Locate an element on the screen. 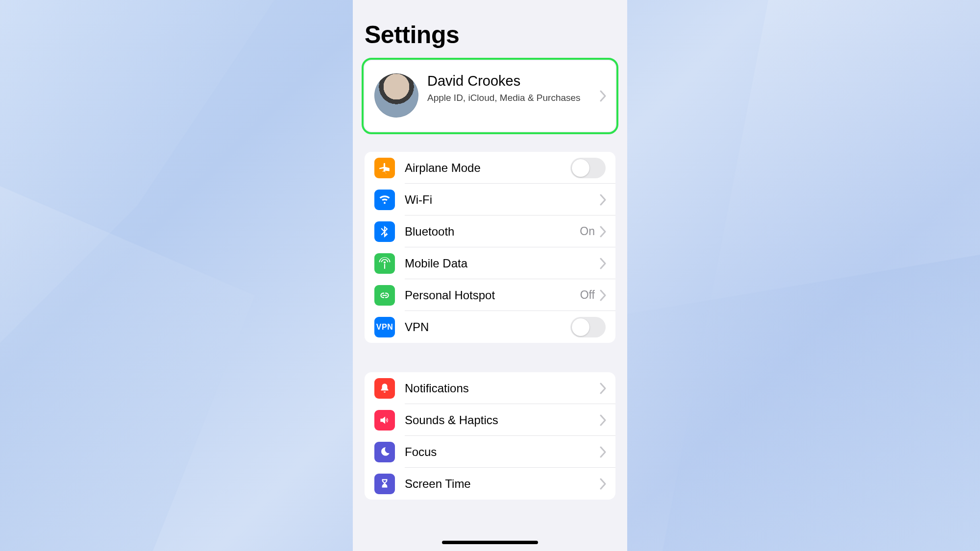 The height and width of the screenshot is (551, 980). apple-id-text: David Crookes Apple ID, iCloud, Media & … is located at coordinates (508, 89).